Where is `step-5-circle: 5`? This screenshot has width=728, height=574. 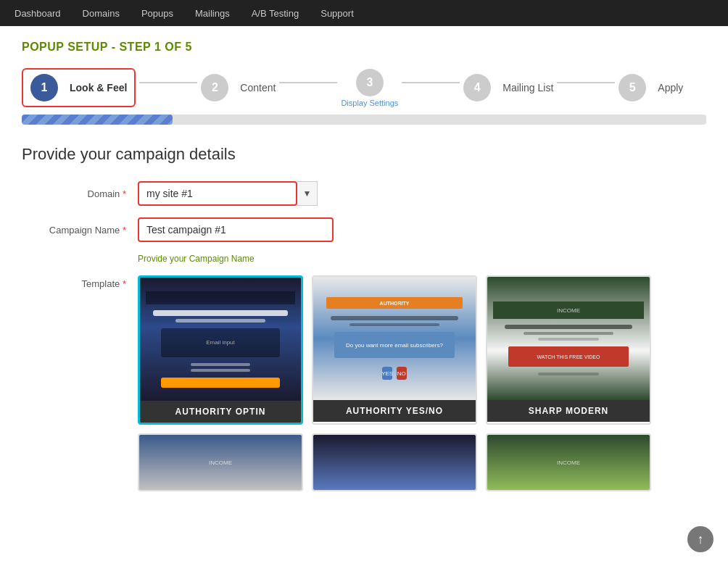 step-5-circle: 5 is located at coordinates (632, 88).